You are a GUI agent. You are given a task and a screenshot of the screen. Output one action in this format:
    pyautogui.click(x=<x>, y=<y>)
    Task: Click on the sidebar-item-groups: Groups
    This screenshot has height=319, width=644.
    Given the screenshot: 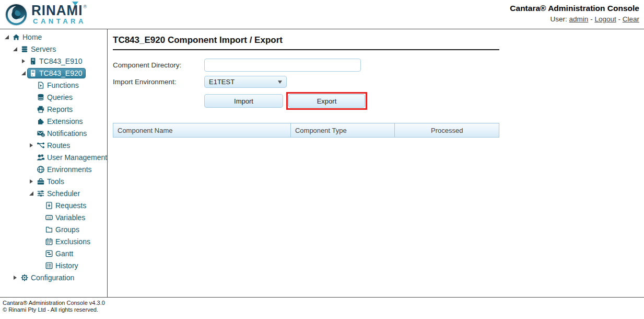 What is the action you would take?
    pyautogui.click(x=53, y=229)
    